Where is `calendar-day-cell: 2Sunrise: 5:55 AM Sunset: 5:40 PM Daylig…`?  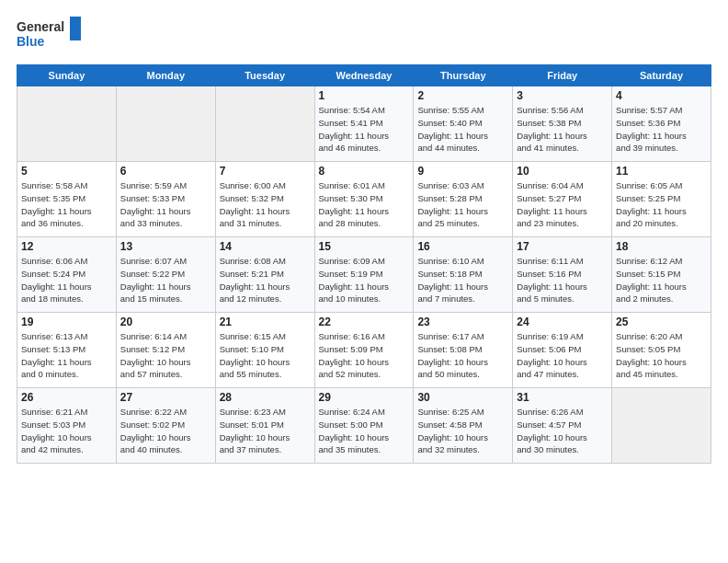 calendar-day-cell: 2Sunrise: 5:55 AM Sunset: 5:40 PM Daylig… is located at coordinates (463, 124).